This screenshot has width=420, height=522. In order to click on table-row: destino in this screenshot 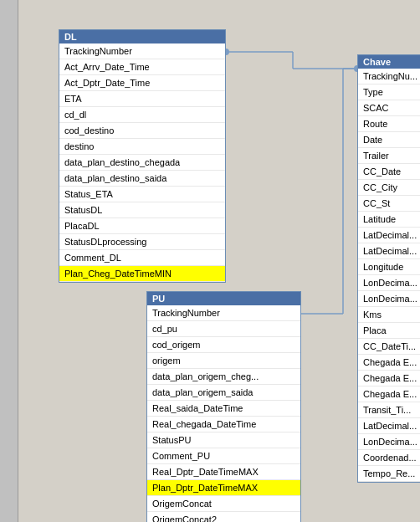, I will do `click(142, 147)`.